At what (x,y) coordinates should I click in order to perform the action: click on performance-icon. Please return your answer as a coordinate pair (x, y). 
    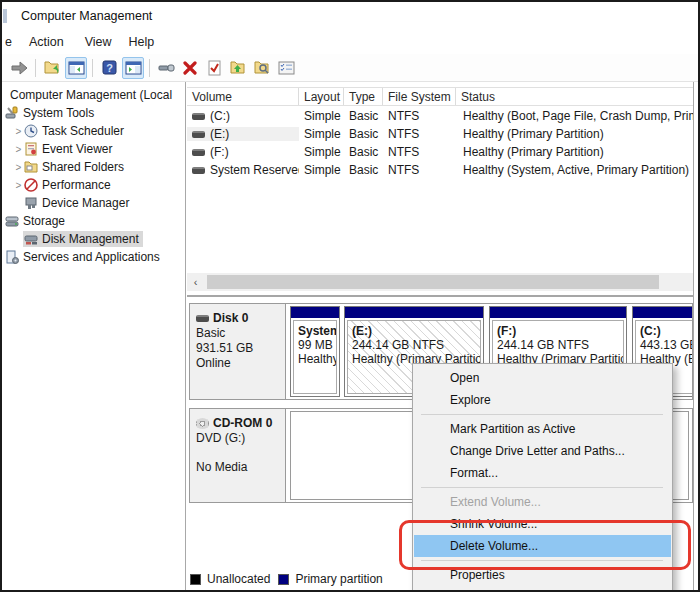
    Looking at the image, I should click on (31, 185).